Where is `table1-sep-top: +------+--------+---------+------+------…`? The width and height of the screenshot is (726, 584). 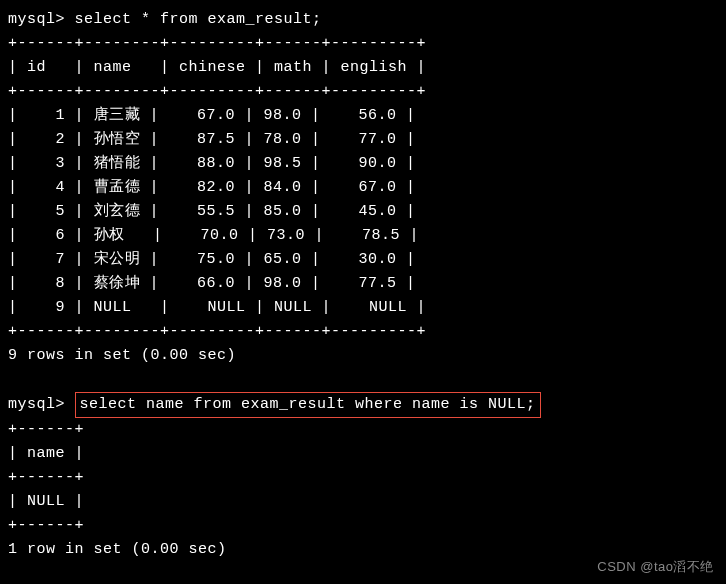 table1-sep-top: +------+--------+---------+------+------… is located at coordinates (363, 44).